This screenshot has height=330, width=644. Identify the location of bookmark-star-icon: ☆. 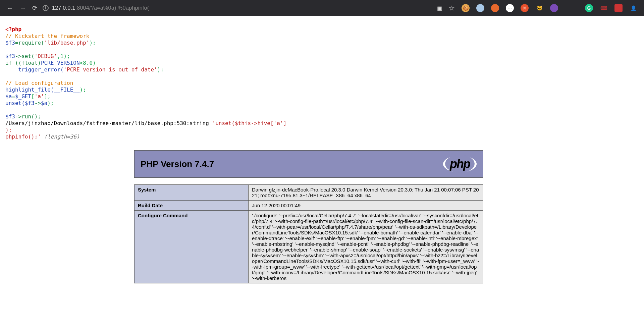
(452, 8).